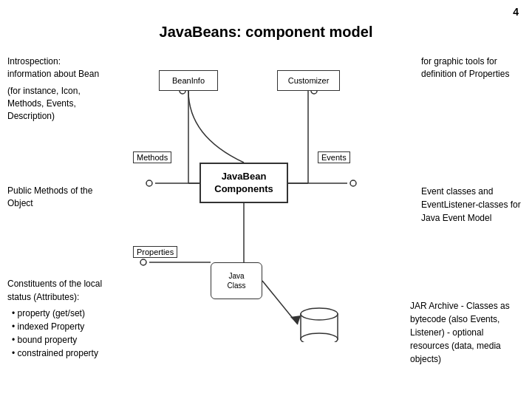  I want to click on constituents-list: property (get/set) indexed Property boun…, so click(66, 333).